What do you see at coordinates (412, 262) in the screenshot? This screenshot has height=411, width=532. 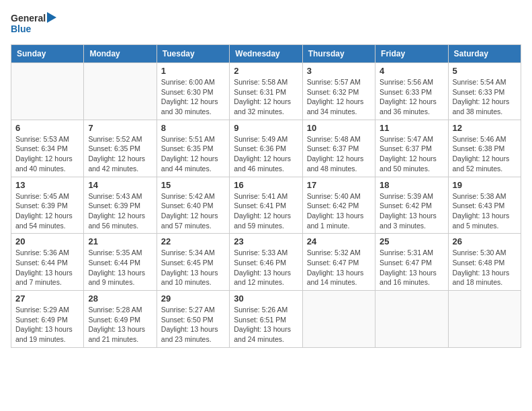 I see `calendar-cell: 25Sunrise: 5:31 AM Sunset: 6:47 PM Dayli…` at bounding box center [412, 262].